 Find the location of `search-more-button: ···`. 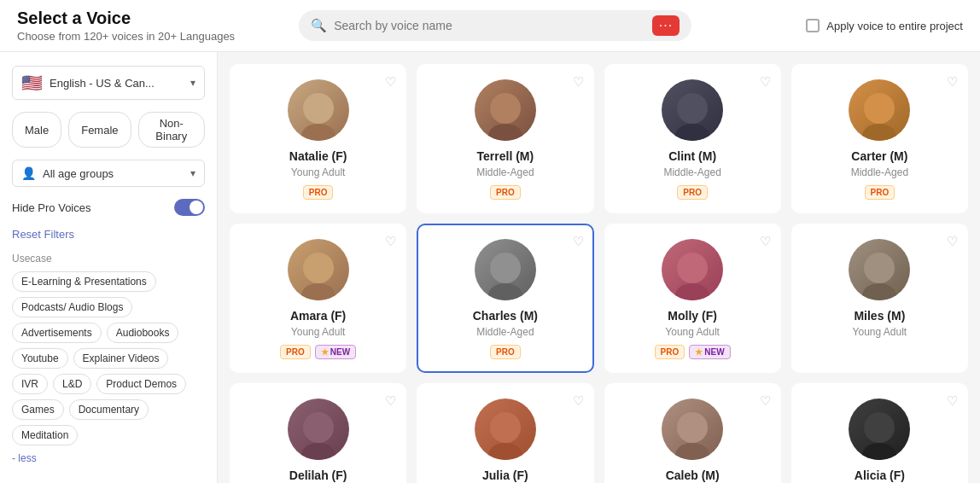

search-more-button: ··· is located at coordinates (666, 26).